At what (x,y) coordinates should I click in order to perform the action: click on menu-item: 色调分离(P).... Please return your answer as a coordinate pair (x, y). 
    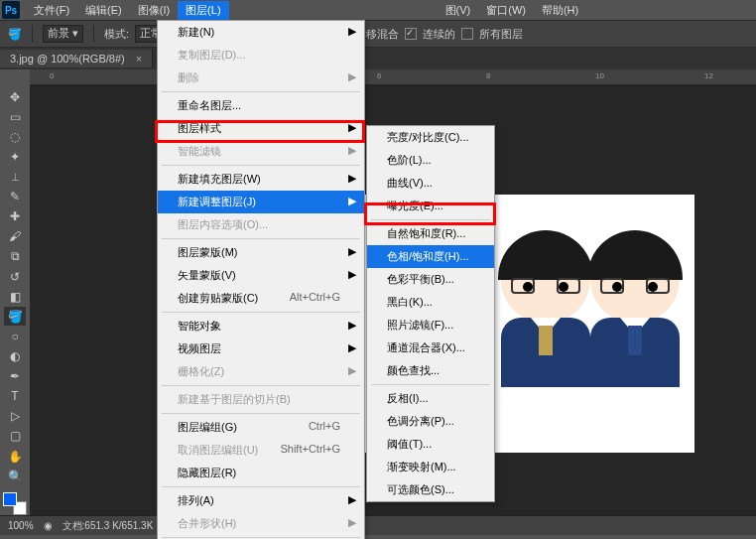
    Looking at the image, I should click on (431, 421).